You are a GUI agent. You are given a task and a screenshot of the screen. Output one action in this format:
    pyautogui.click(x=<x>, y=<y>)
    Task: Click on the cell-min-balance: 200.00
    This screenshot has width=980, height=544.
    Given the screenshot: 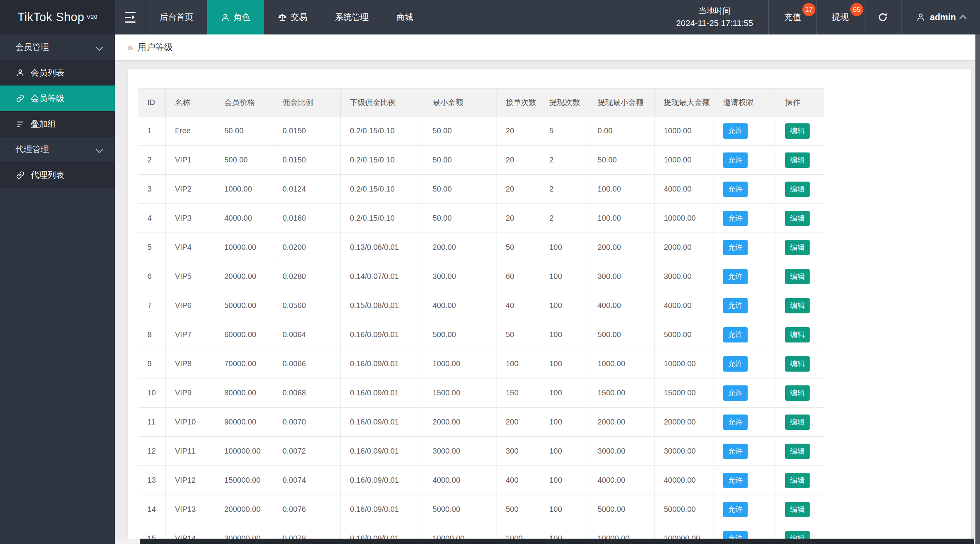 What is the action you would take?
    pyautogui.click(x=460, y=247)
    